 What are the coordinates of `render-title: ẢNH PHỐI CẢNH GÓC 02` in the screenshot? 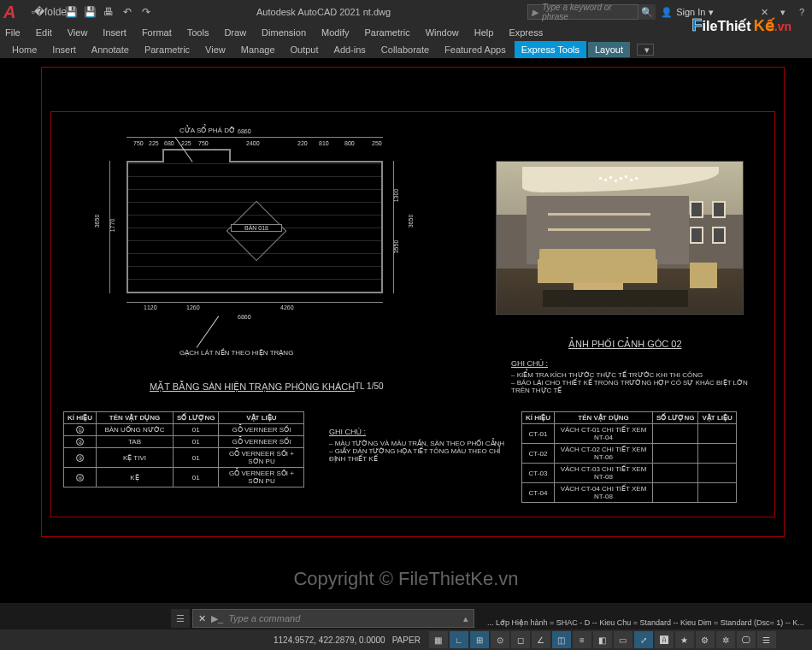 It's located at (626, 344).